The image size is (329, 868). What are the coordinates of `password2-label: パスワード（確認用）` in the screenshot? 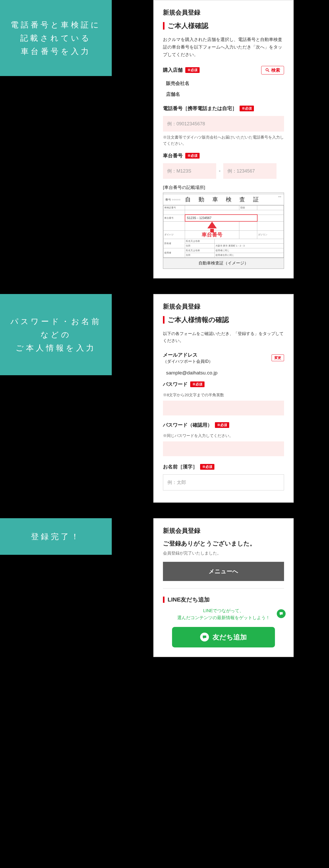 It's located at (188, 425).